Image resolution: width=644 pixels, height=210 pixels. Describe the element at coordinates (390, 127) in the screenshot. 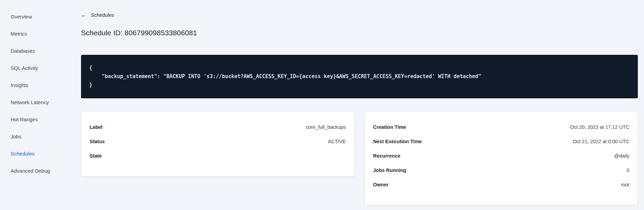

I see `row-label: Creation Time` at that location.